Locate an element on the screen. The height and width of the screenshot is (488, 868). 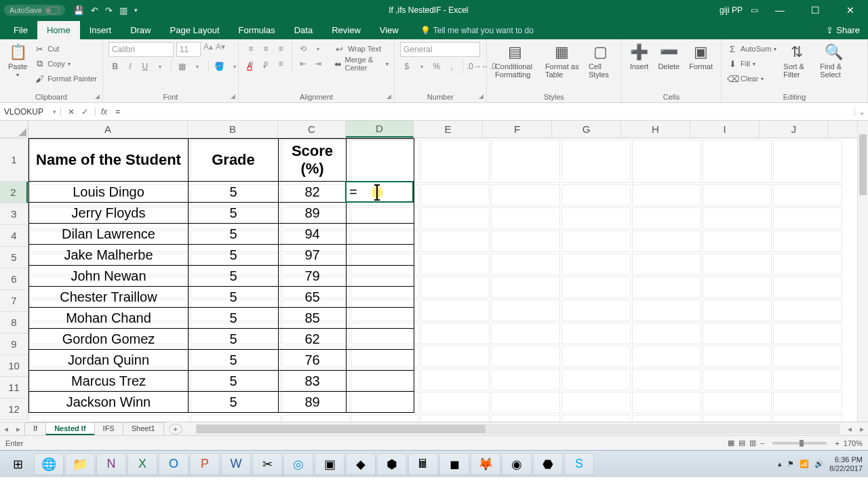
paste-button: 📋 Paste ▾ is located at coordinates (18, 61).